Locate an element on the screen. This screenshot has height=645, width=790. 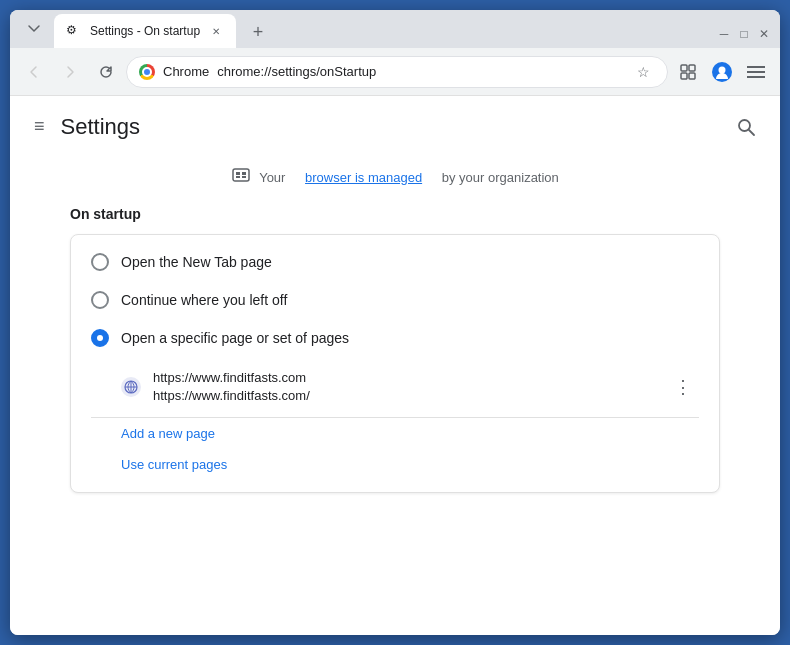
page-title: Settings is located at coordinates (101, 127).